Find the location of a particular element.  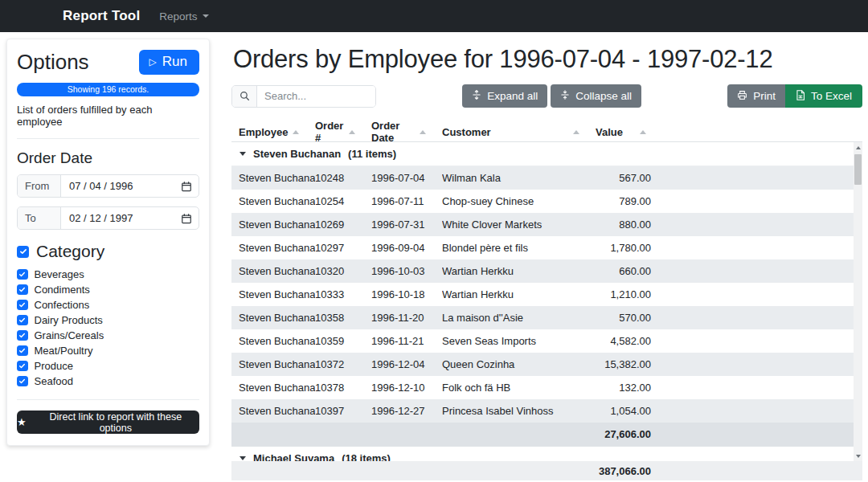

category-checkbox-item: Produce is located at coordinates (108, 366).